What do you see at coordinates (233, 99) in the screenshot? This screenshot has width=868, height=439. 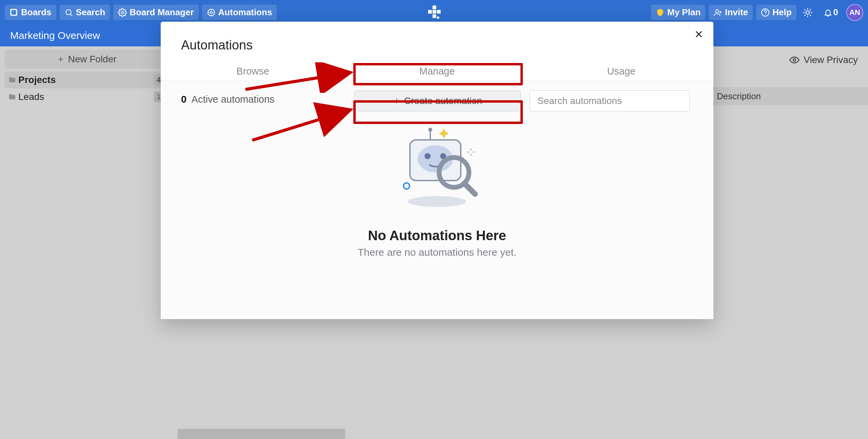 I see `active-count-label: Active automations` at bounding box center [233, 99].